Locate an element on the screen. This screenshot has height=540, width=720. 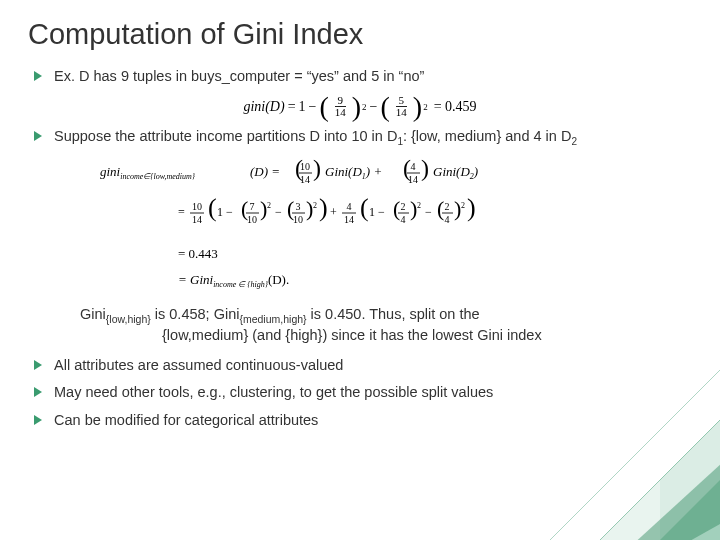
gini-sub-1: {low,high} is located at coordinates (128, 319).